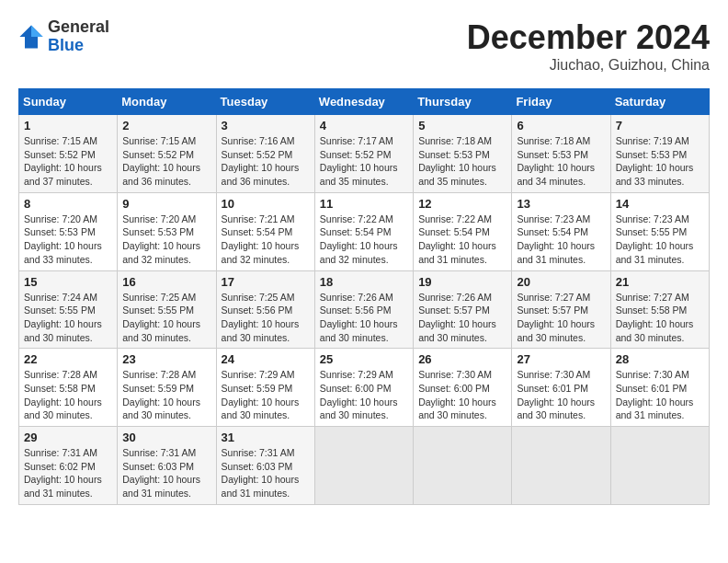  What do you see at coordinates (364, 232) in the screenshot?
I see `calendar-cell: 11Sunrise: 7:22 AM Sunset: 5:54 PM Dayli…` at bounding box center [364, 232].